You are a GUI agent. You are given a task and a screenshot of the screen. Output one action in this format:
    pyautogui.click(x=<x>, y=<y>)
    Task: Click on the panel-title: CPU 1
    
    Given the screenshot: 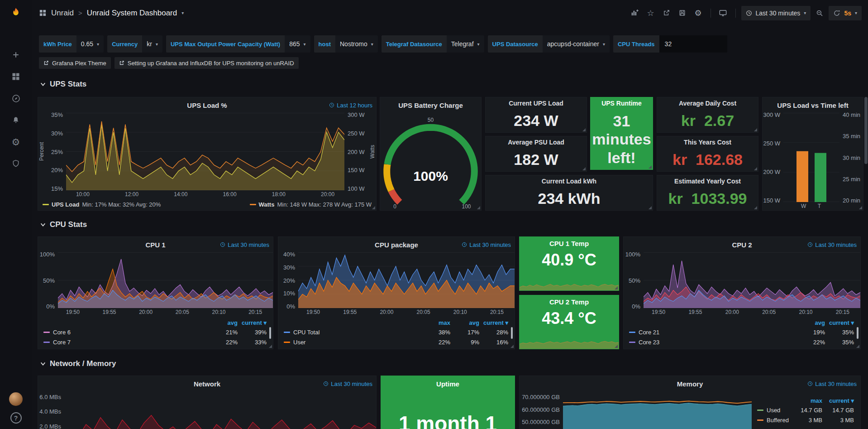 What is the action you would take?
    pyautogui.click(x=155, y=245)
    